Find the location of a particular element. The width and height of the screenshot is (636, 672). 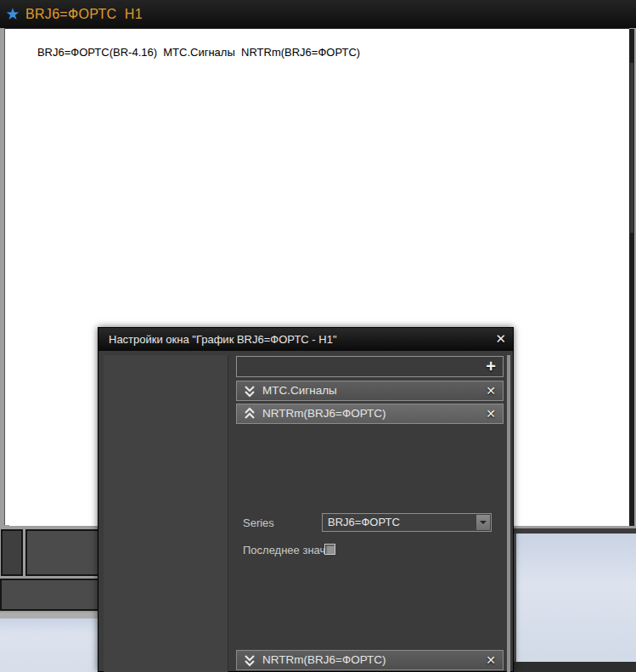

add-indicator-icon: + is located at coordinates (491, 367).